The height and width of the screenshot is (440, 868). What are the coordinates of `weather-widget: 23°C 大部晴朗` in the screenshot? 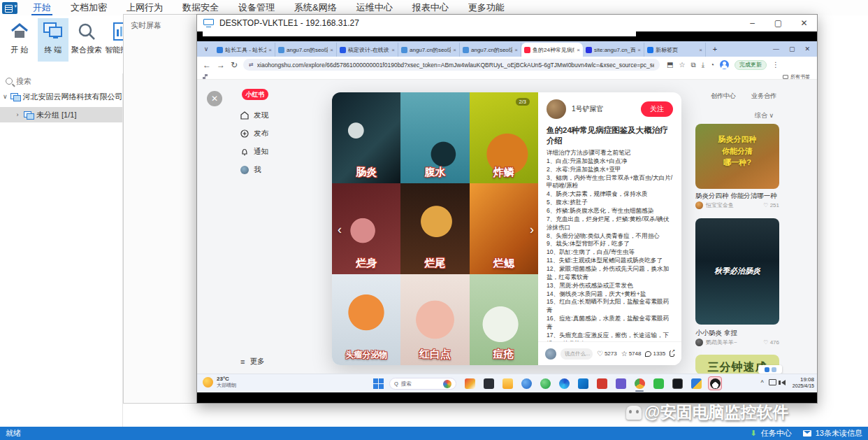 It's located at (219, 382).